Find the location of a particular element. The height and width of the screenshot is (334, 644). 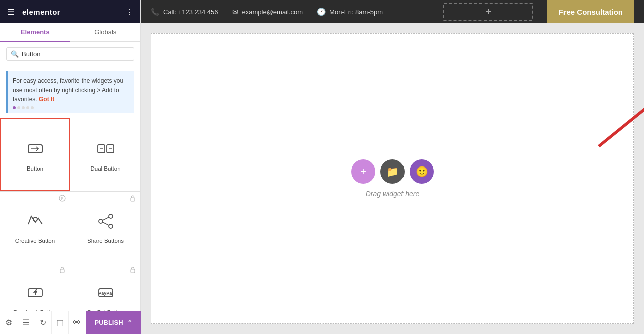

drop-zone-text: Drag widget here is located at coordinates (392, 194).